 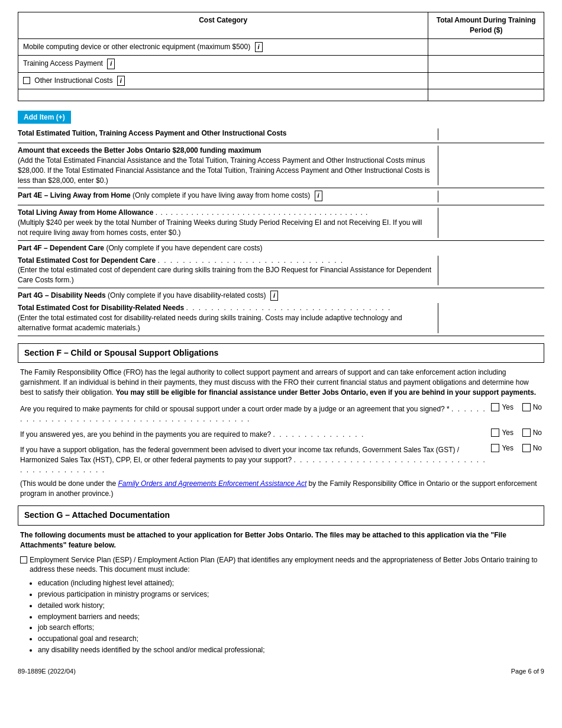 I want to click on total-living-label: Total Living Away from Home Allowance, so click(x=85, y=212).